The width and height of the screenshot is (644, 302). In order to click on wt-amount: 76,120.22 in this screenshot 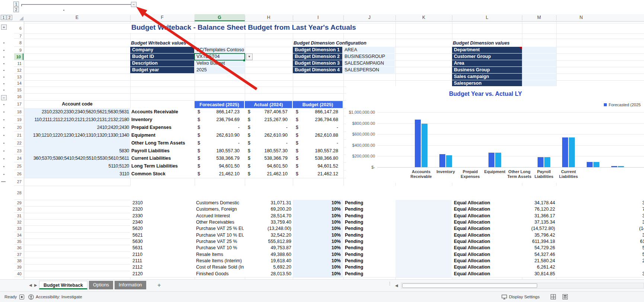, I will do `click(539, 210)`.